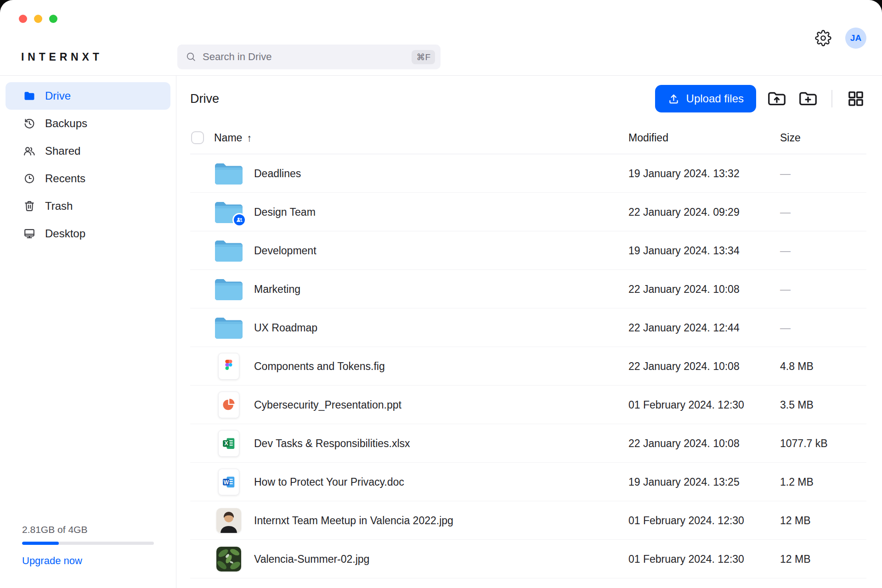 The height and width of the screenshot is (588, 882). What do you see at coordinates (277, 174) in the screenshot?
I see `file-name: Deadlines` at bounding box center [277, 174].